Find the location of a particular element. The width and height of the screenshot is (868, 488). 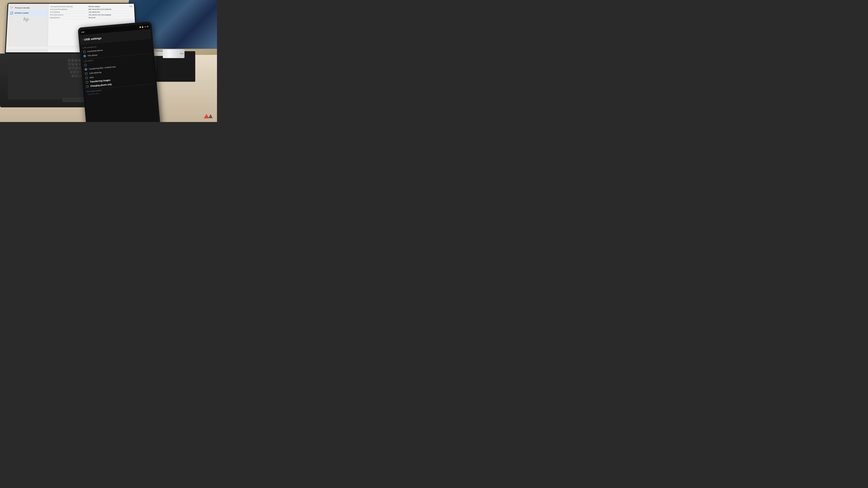

watermark is located at coordinates (208, 116).